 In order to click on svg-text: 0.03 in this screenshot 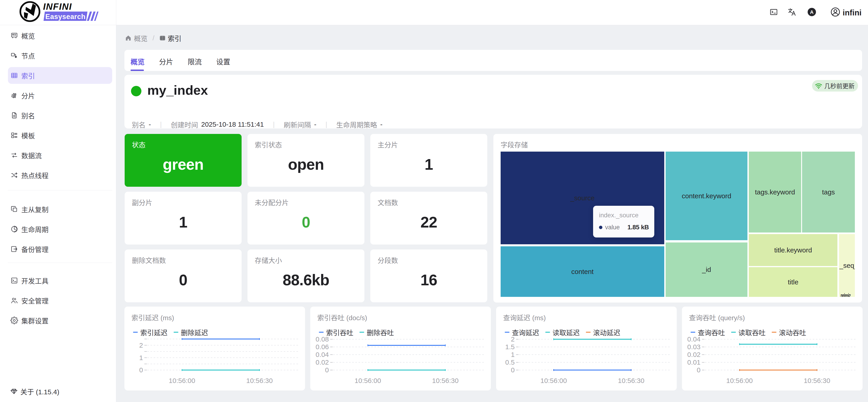, I will do `click(694, 347)`.